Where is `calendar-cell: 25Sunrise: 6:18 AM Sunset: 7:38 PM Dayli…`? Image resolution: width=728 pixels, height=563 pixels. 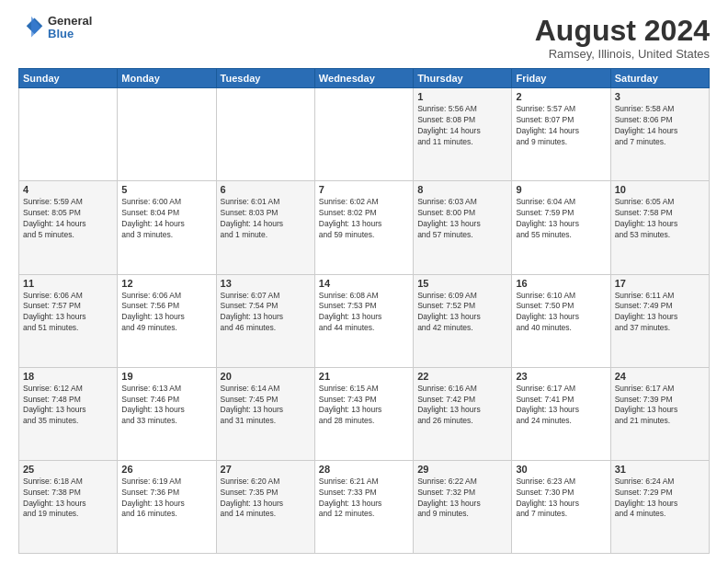
calendar-cell: 25Sunrise: 6:18 AM Sunset: 7:38 PM Dayli… is located at coordinates (68, 506).